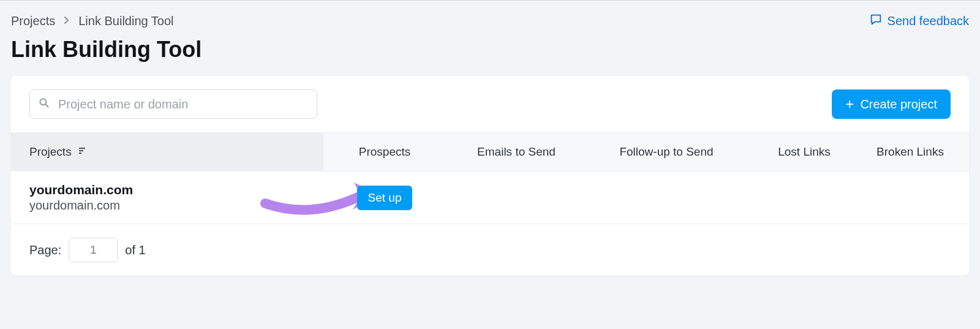 This screenshot has width=980, height=329. I want to click on chevron-right-icon, so click(67, 21).